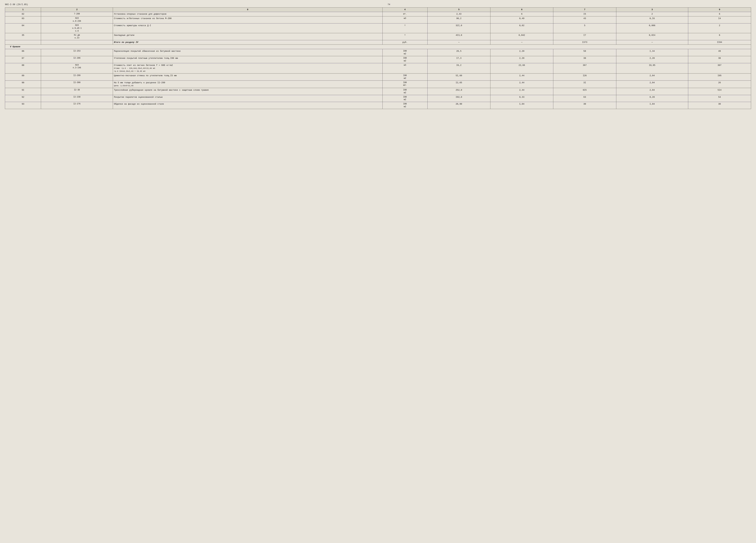 The height and width of the screenshot is (543, 756). Describe the element at coordinates (585, 59) in the screenshot. I see `row-col7: 38` at that location.